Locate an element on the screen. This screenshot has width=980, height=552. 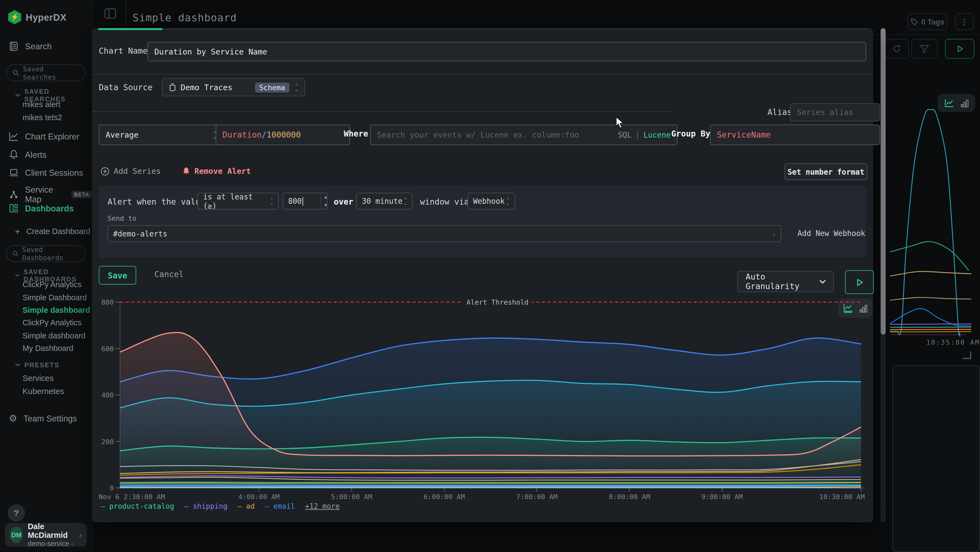
save-button: Save is located at coordinates (118, 276).